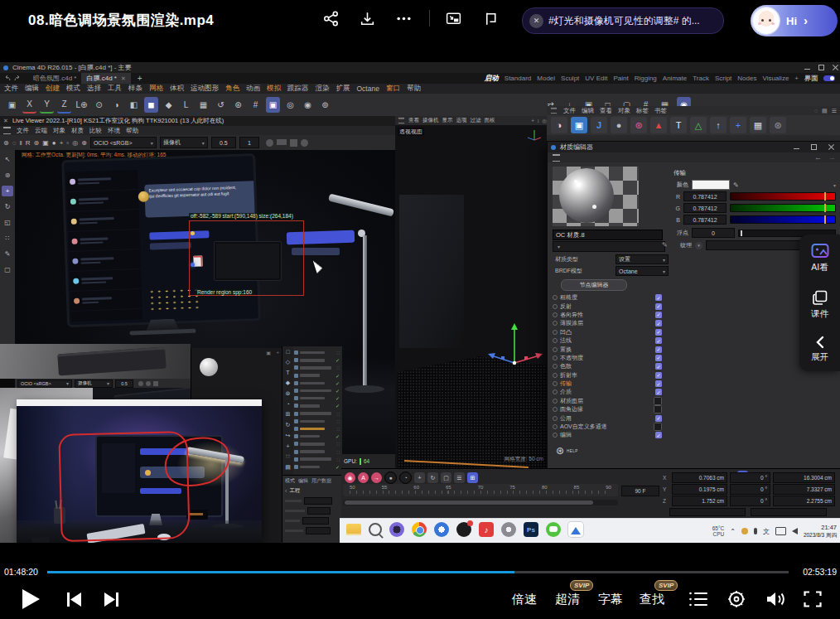  What do you see at coordinates (136, 89) in the screenshot?
I see `menu-item: 样条` at bounding box center [136, 89].